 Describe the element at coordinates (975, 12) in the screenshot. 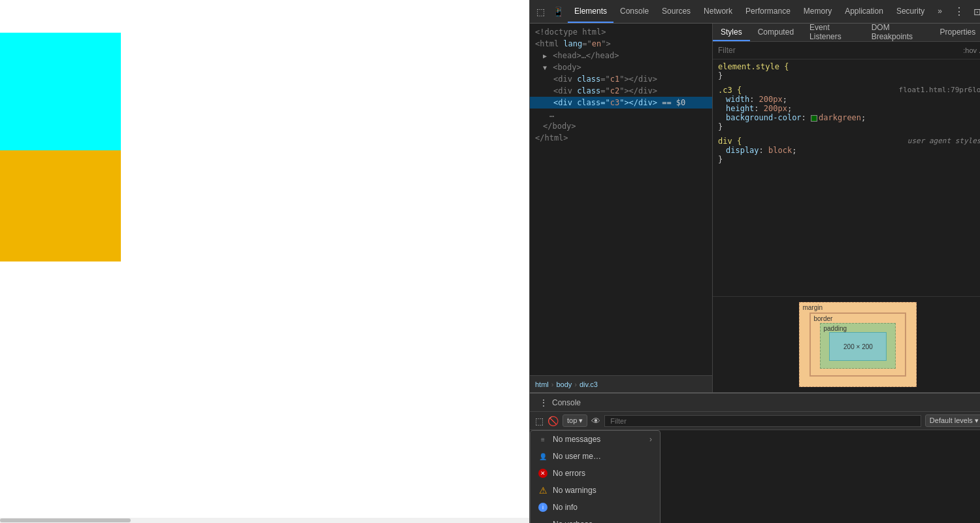

I see `devtools-dock-icon: ⊡` at that location.